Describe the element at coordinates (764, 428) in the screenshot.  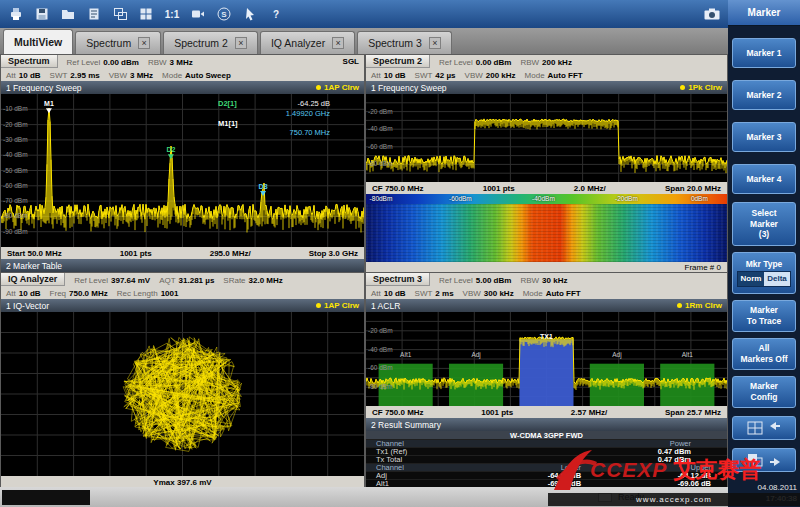
I see `display-config-button` at that location.